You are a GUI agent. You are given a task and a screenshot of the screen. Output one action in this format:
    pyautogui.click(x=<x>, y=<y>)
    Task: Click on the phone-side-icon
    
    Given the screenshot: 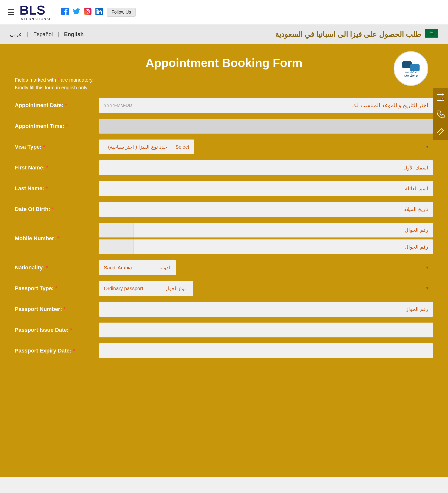 What is the action you would take?
    pyautogui.click(x=441, y=114)
    